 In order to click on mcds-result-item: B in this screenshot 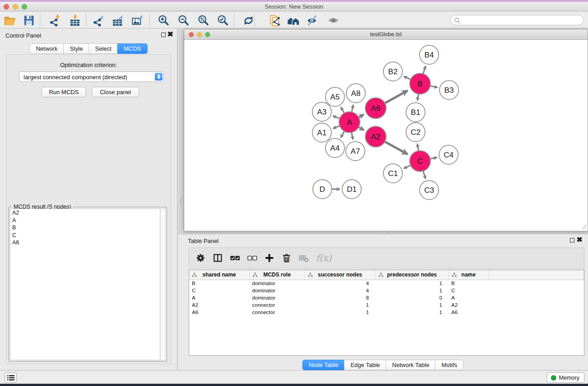, I will do `click(85, 228)`.